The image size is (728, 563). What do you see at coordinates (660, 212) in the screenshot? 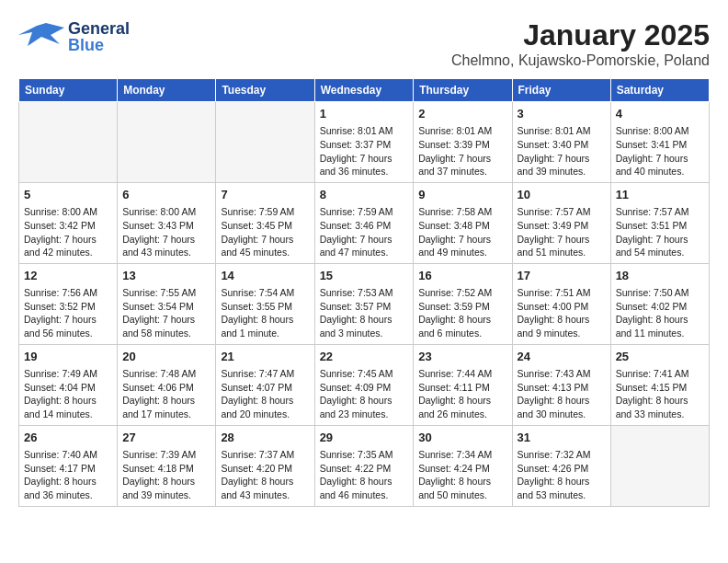
I see `cell-text: Sunrise: 7:57 AM` at bounding box center [660, 212].